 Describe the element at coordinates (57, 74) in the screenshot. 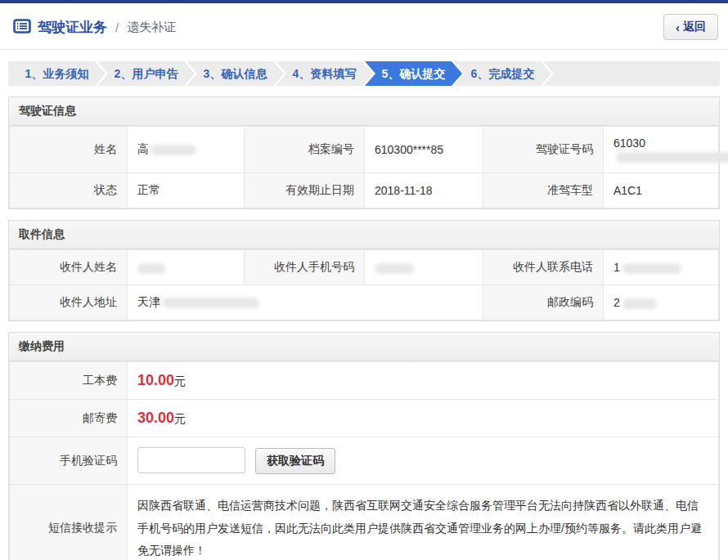

I see `tab-step-1: 1、业务须知` at that location.